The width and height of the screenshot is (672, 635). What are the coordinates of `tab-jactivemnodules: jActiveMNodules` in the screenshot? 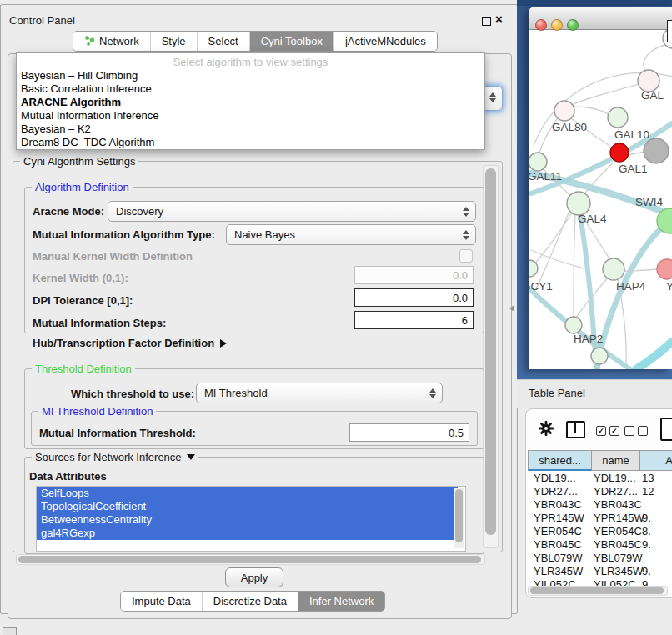 It's located at (385, 42).